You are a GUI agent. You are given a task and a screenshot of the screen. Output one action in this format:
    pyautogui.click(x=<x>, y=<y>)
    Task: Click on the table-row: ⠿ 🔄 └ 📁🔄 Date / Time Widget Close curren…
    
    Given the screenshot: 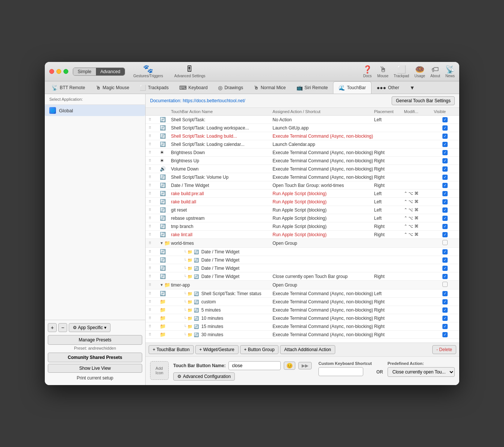 What is the action you would take?
    pyautogui.click(x=302, y=276)
    